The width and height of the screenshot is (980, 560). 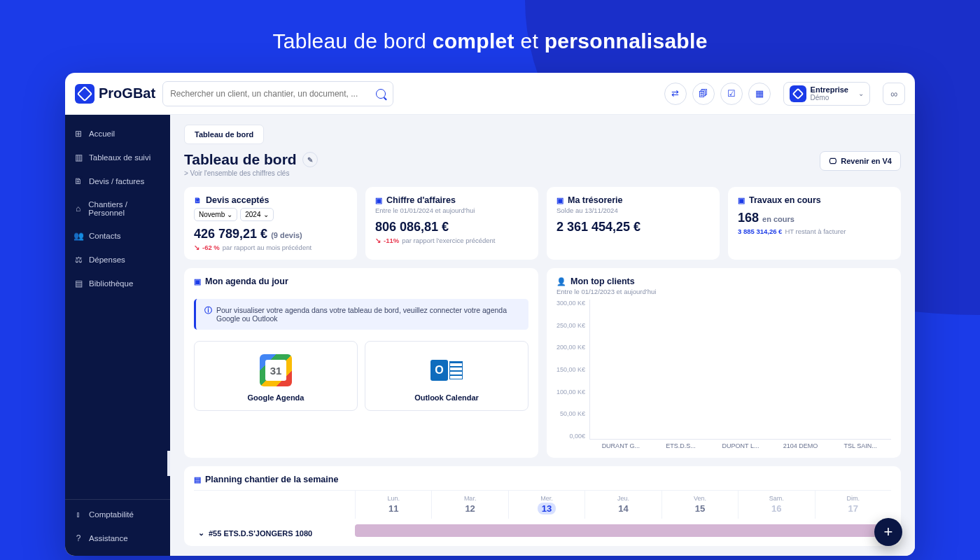 I want to click on page-subtitle: > Voir l'ensemble des chiffres clés, so click(x=251, y=174).